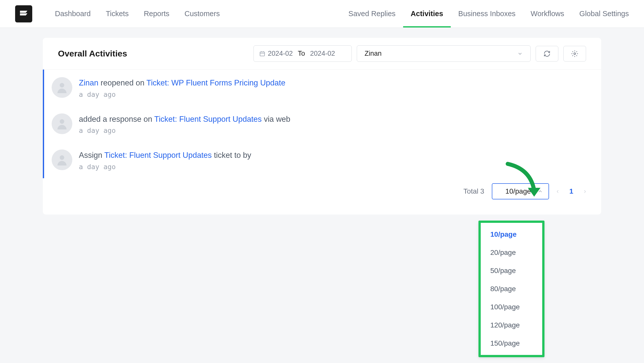 This screenshot has height=363, width=644. What do you see at coordinates (137, 14) in the screenshot?
I see `nav-left: Dashboard Tickets Reports Customers` at bounding box center [137, 14].